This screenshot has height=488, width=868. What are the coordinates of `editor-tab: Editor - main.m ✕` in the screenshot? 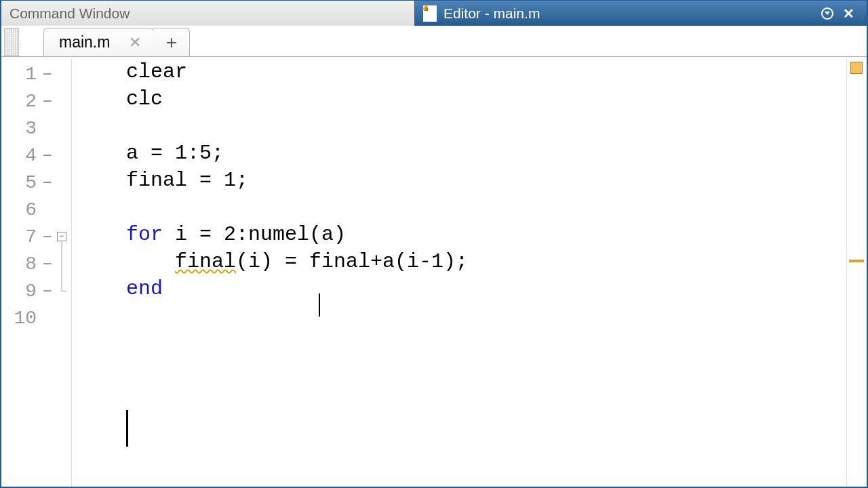 It's located at (641, 13).